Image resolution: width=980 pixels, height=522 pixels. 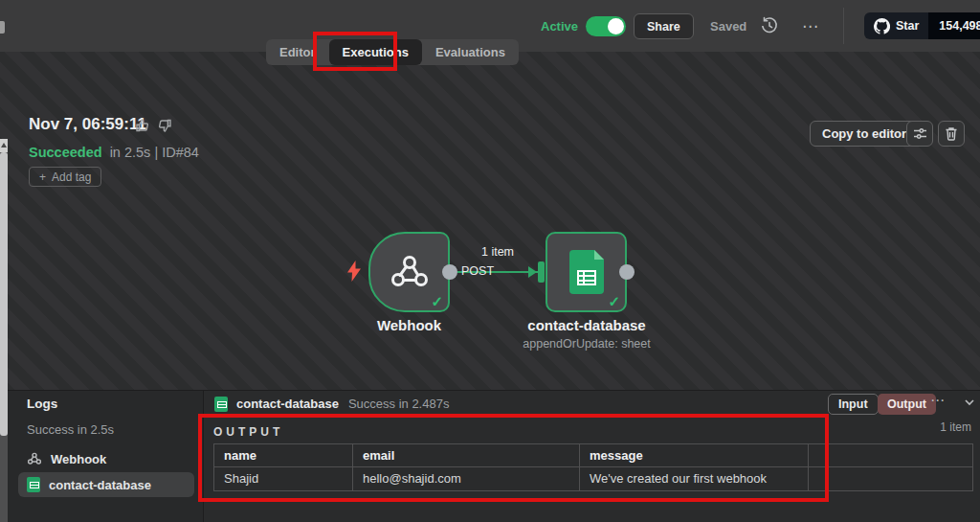 I want to click on scrollbar-up-arrow, so click(x=4, y=146).